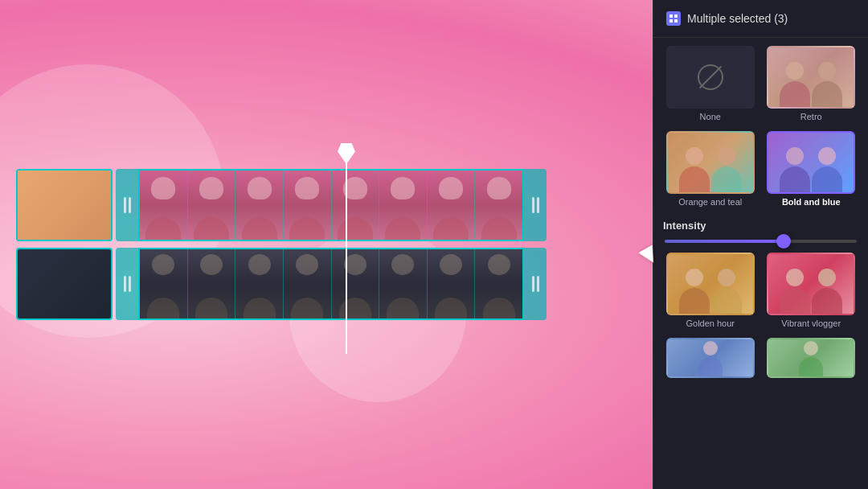 The height and width of the screenshot is (489, 868). Describe the element at coordinates (812, 290) in the screenshot. I see `filter-item-vibrant: Vibrant vlogger` at that location.